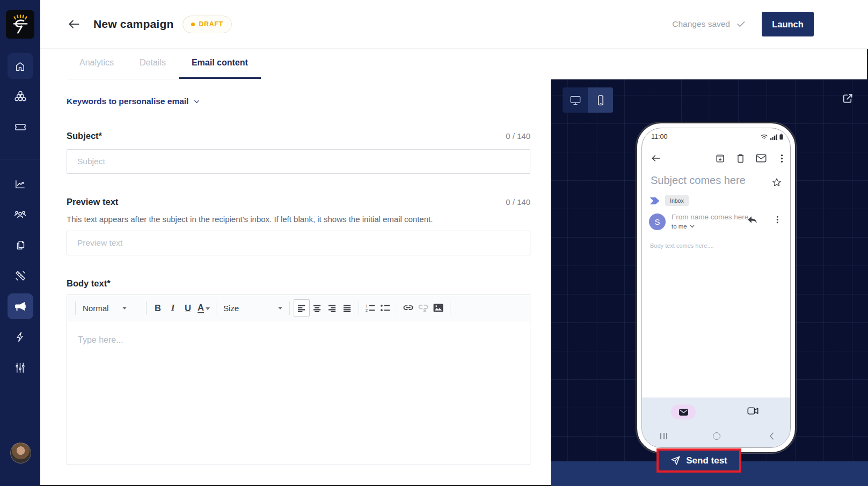 Image resolution: width=868 pixels, height=486 pixels. Describe the element at coordinates (20, 306) in the screenshot. I see `sidebar-item-campaigns` at that location.